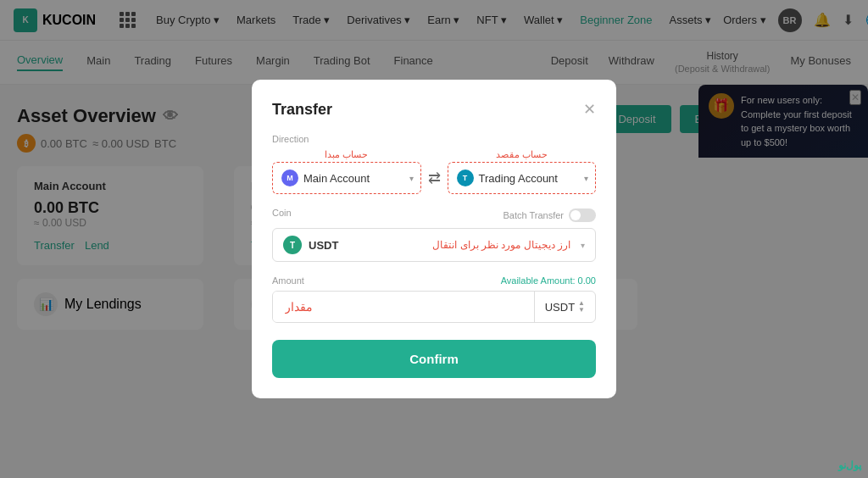 The height and width of the screenshot is (478, 868). Describe the element at coordinates (434, 235) in the screenshot. I see `coin-section: Coin Batch Transfer T USDT ارز دیجیتال م…` at that location.